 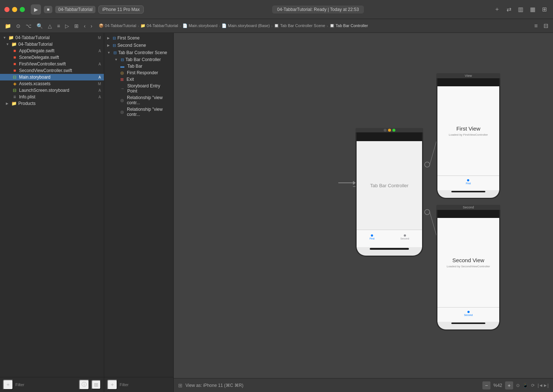 I want to click on preview-button: ⊙, so click(x=518, y=385).